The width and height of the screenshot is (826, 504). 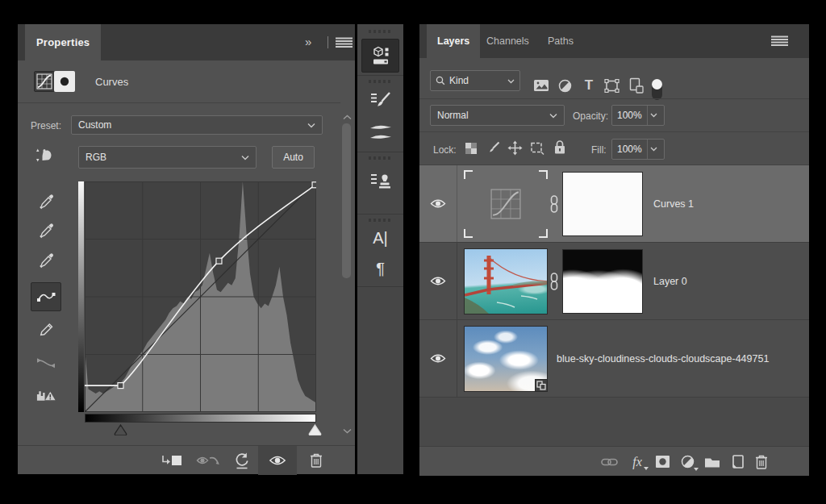 What do you see at coordinates (307, 42) in the screenshot?
I see `collapse-panel-button: »` at bounding box center [307, 42].